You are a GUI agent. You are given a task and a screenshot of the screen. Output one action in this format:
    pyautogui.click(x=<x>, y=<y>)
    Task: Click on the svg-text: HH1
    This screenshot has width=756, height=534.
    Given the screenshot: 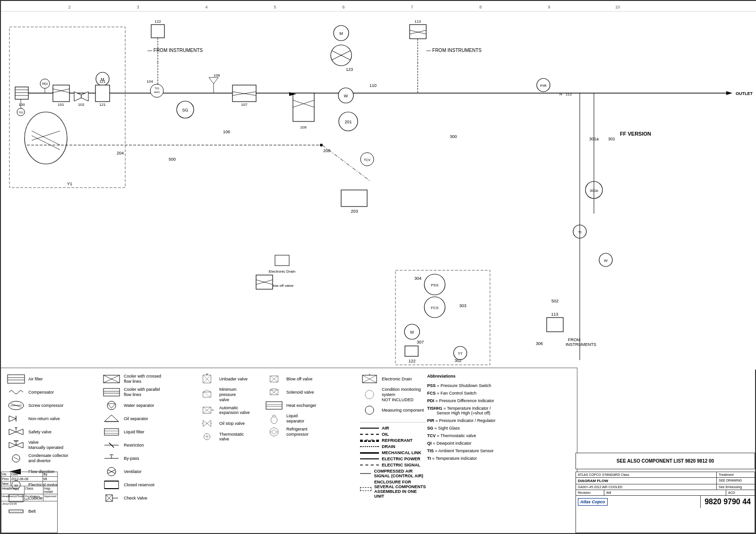 What is the action you would take?
    pyautogui.click(x=157, y=92)
    